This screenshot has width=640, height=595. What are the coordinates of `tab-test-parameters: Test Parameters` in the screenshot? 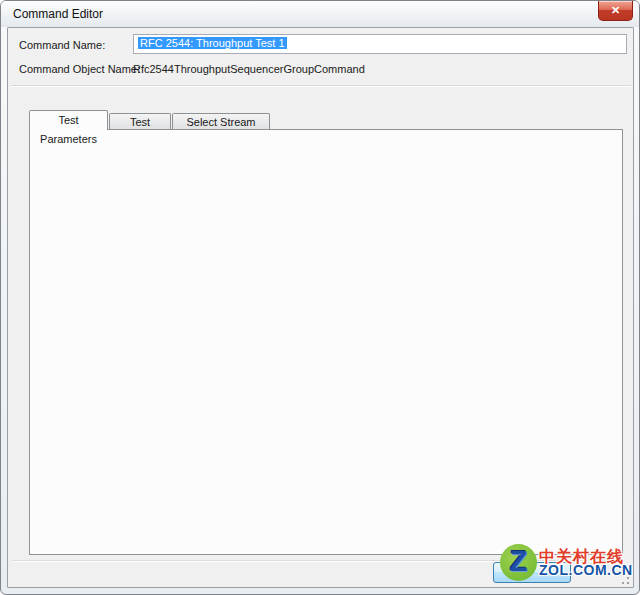 It's located at (68, 120).